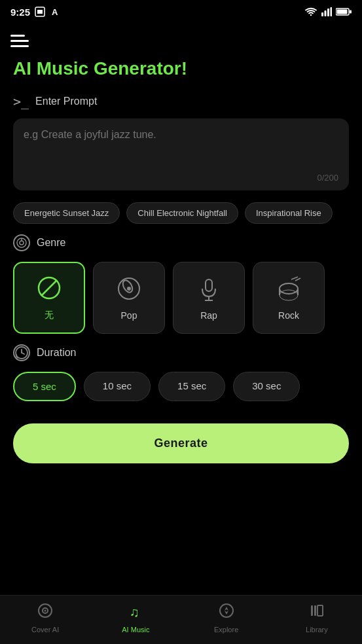  I want to click on nav-item-explore: Explore, so click(226, 618).